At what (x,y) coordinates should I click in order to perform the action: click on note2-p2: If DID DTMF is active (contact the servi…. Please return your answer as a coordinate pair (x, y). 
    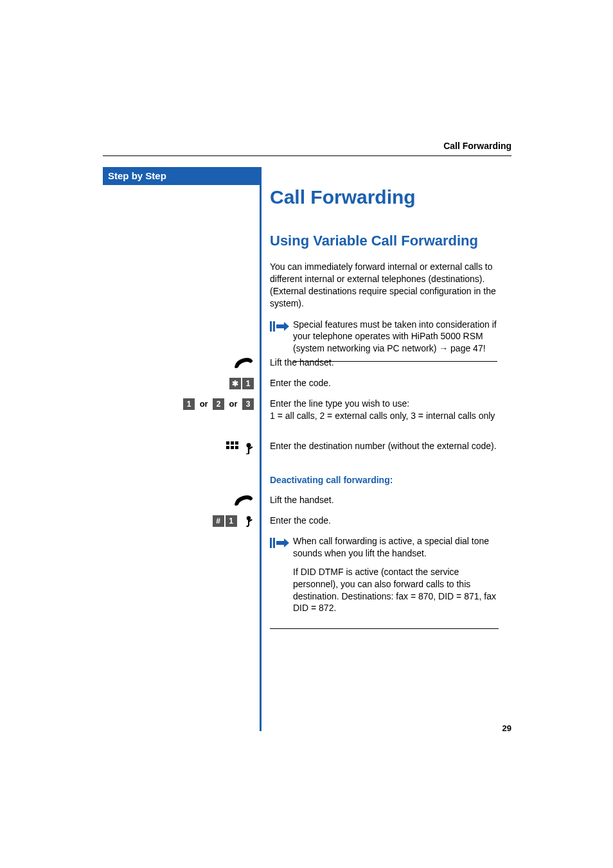
    Looking at the image, I should click on (396, 590).